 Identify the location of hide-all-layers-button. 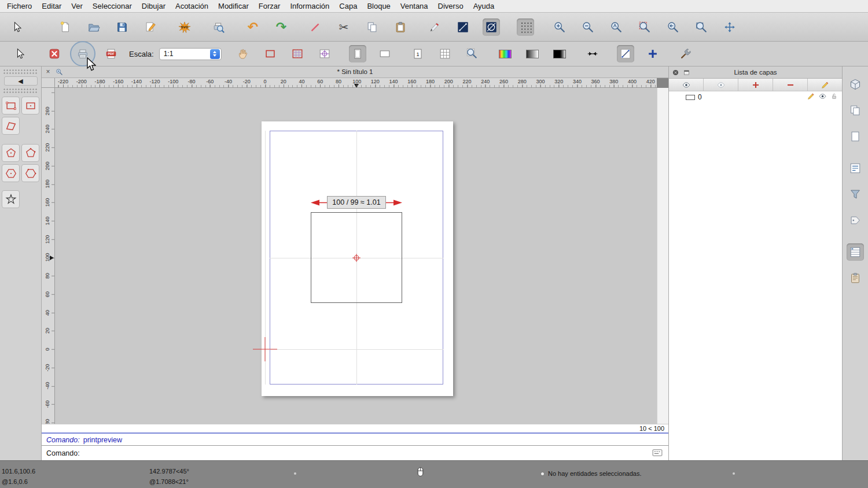
(721, 84).